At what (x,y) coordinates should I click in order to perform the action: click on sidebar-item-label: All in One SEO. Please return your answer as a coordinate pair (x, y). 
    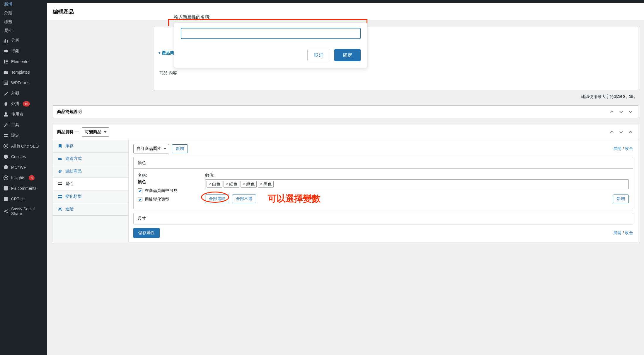
    Looking at the image, I should click on (25, 146).